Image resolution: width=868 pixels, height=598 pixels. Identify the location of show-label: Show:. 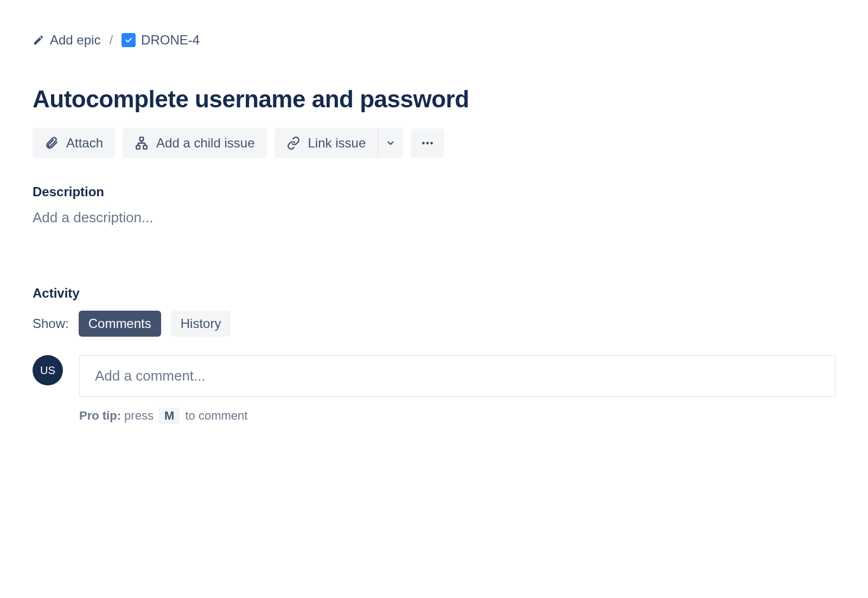
(51, 324).